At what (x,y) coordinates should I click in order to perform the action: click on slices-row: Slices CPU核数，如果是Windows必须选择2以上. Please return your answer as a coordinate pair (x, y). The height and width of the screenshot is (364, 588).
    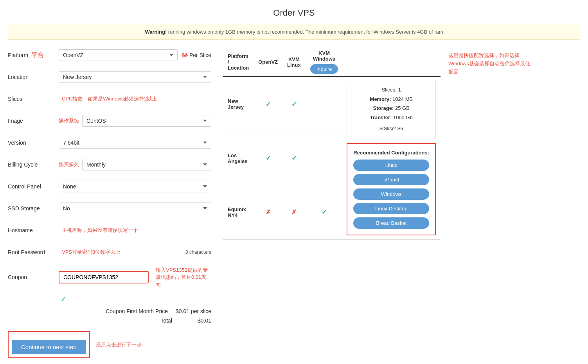
    Looking at the image, I should click on (110, 99).